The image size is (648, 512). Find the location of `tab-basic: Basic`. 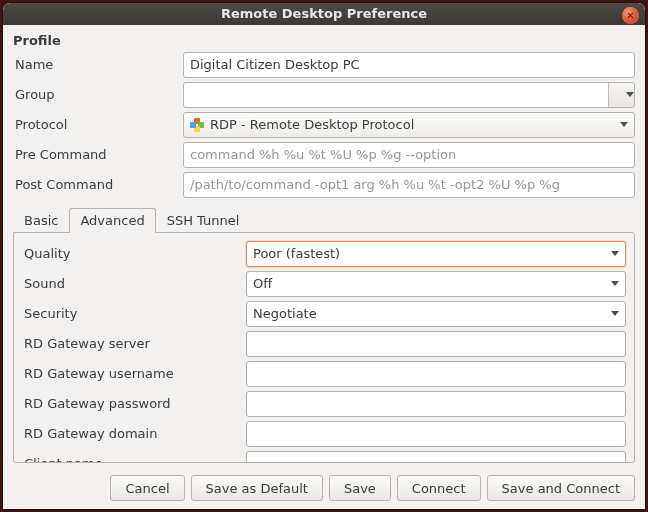

tab-basic: Basic is located at coordinates (41, 220).